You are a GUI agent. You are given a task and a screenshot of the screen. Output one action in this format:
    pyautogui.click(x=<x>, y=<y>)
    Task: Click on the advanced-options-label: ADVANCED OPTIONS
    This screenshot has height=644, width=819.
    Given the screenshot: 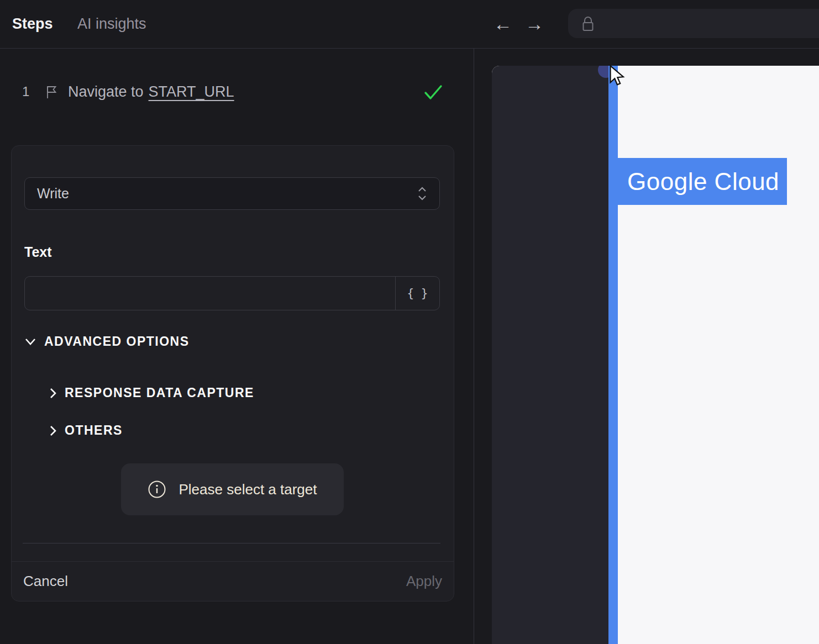 What is the action you would take?
    pyautogui.click(x=117, y=341)
    